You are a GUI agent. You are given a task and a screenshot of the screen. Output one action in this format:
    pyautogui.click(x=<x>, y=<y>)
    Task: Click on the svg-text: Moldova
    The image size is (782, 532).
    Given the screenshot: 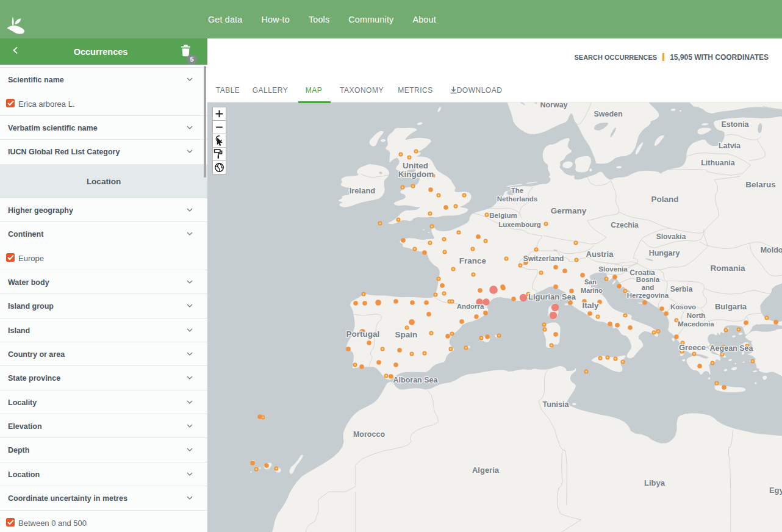 What is the action you would take?
    pyautogui.click(x=771, y=250)
    